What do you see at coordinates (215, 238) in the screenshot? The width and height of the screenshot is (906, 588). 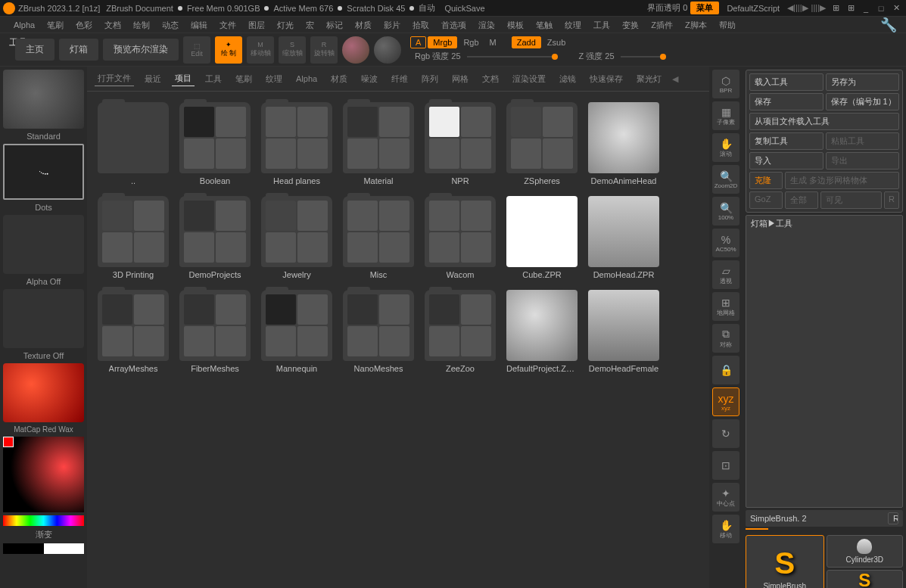 I see `browser-item: DemoProjects` at bounding box center [215, 238].